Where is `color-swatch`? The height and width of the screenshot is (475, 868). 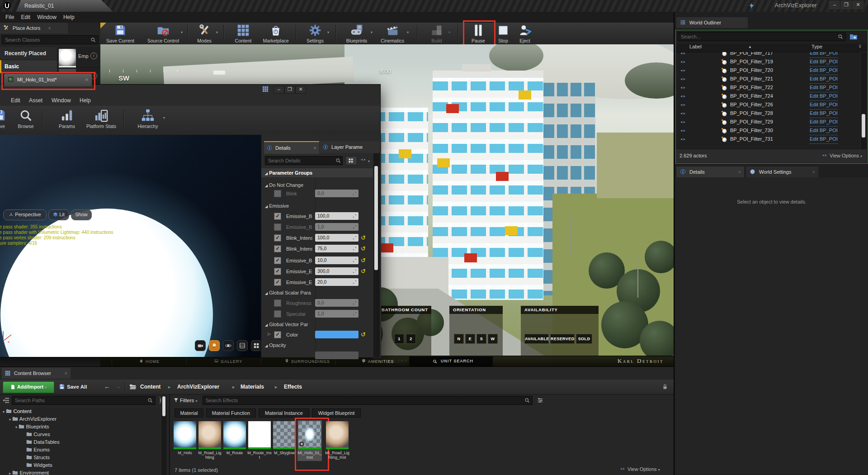 color-swatch is located at coordinates (337, 335).